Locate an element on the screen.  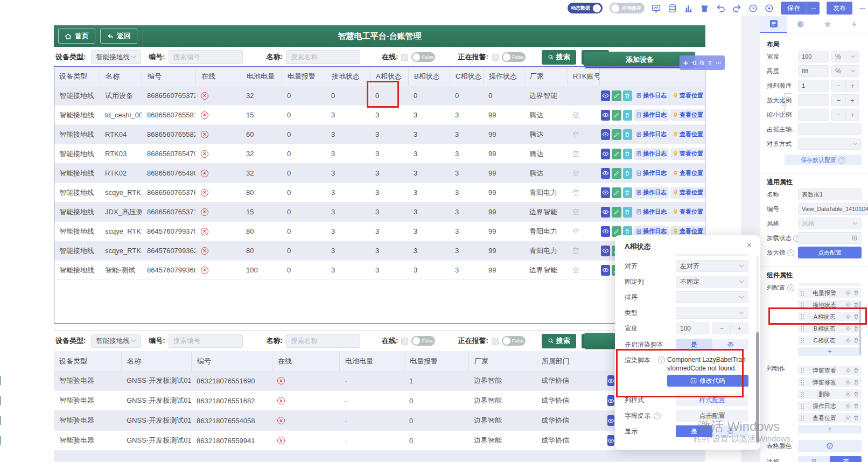
type-field-select is located at coordinates (712, 313).